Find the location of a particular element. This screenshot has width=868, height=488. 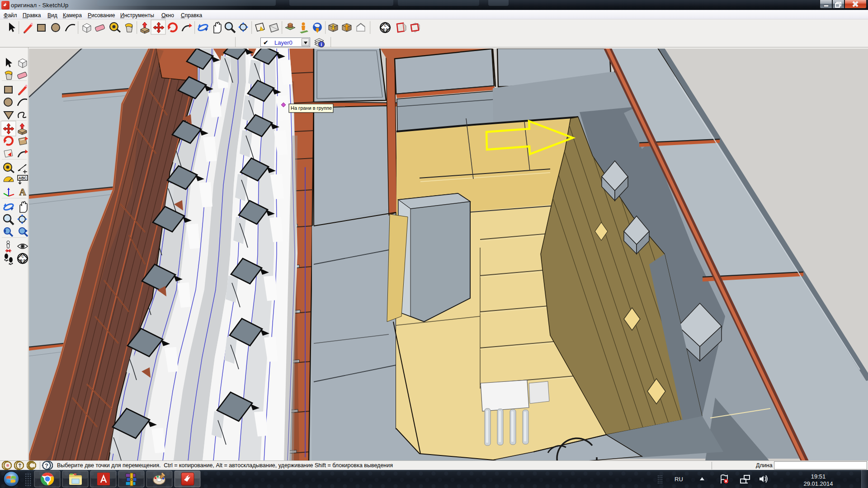

svg-text: RU is located at coordinates (679, 479).